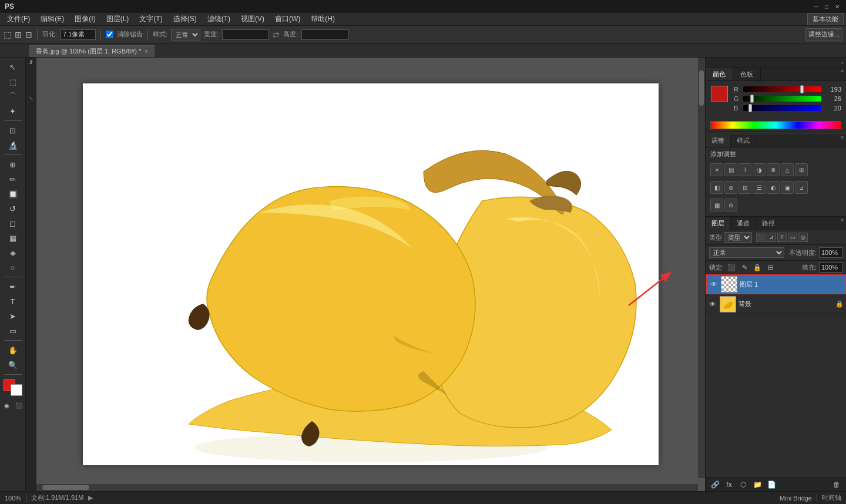 The height and width of the screenshot is (504, 846). Describe the element at coordinates (824, 34) in the screenshot. I see `adjust-edge-button: 调整边缘...` at that location.